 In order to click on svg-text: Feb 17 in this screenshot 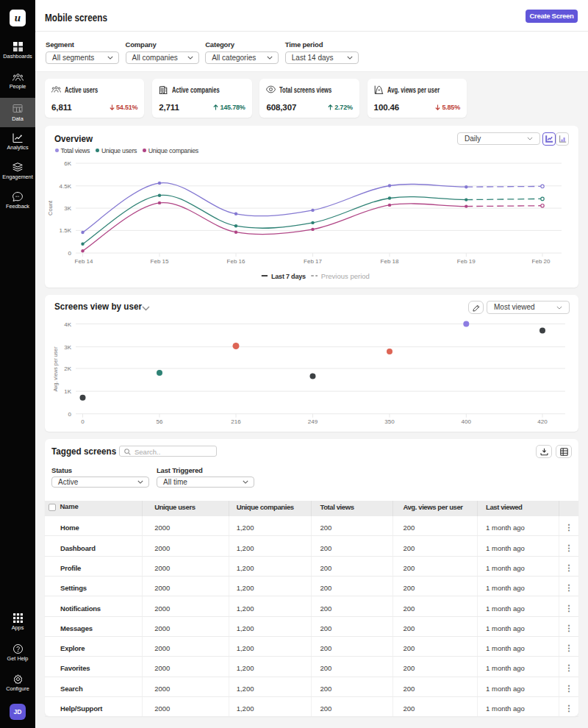, I will do `click(313, 262)`.